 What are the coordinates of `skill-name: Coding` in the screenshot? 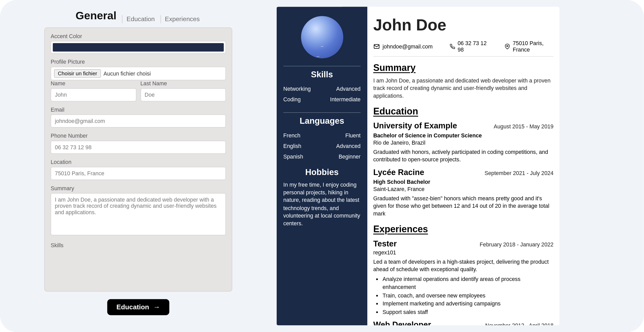 It's located at (292, 99).